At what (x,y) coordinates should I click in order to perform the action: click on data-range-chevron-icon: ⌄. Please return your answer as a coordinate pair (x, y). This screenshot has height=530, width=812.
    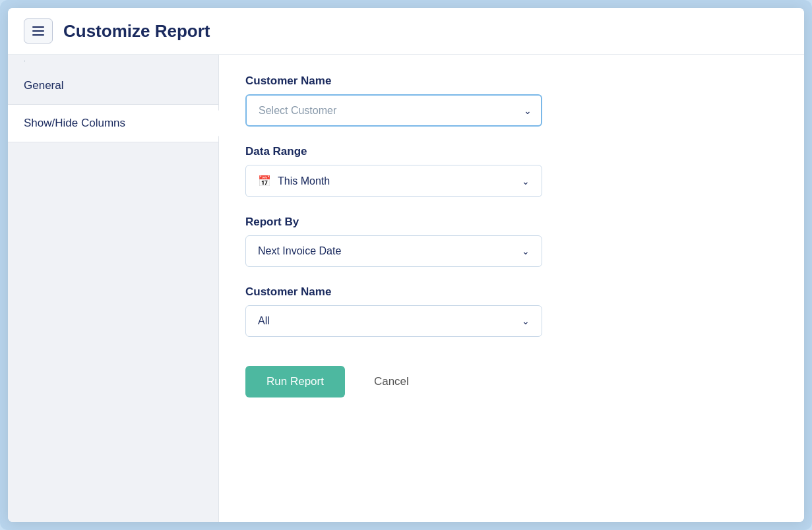
    Looking at the image, I should click on (526, 181).